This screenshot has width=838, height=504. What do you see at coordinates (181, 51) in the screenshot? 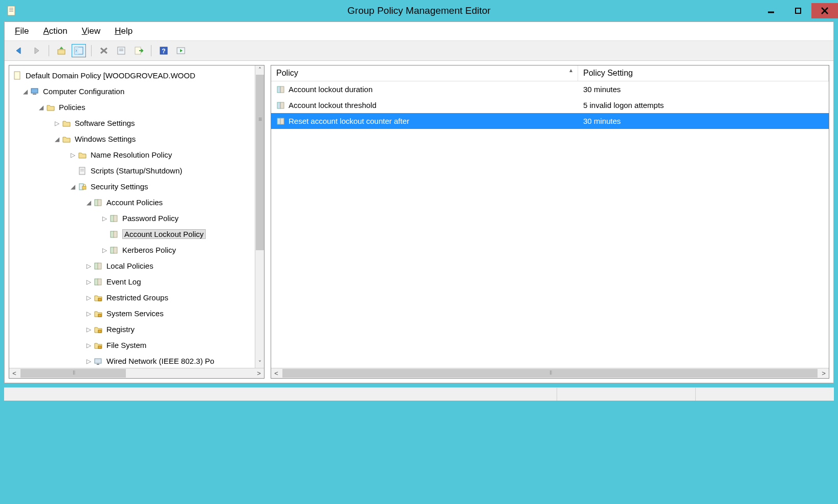
I see `run-button` at bounding box center [181, 51].